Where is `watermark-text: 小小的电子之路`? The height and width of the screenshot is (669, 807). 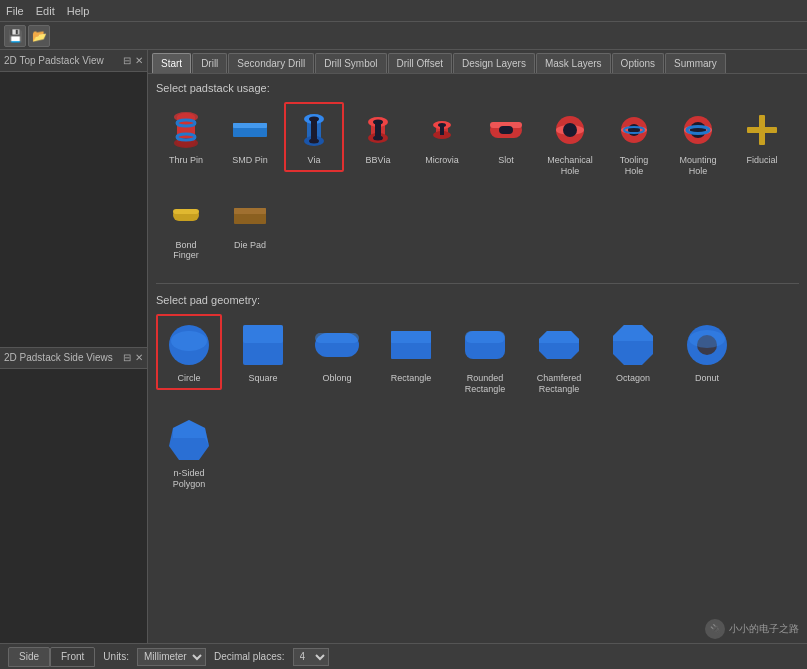 watermark-text: 小小的电子之路 is located at coordinates (764, 629).